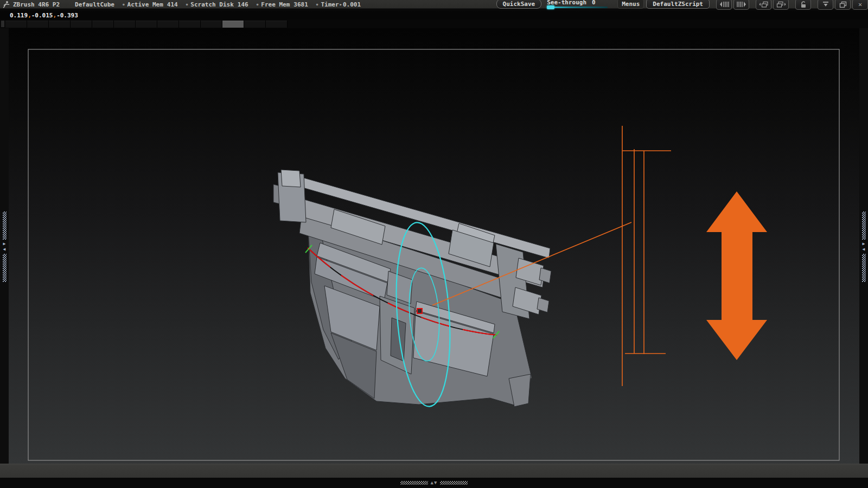 Image resolution: width=868 pixels, height=488 pixels. Describe the element at coordinates (764, 4) in the screenshot. I see `previous-document-icon` at that location.